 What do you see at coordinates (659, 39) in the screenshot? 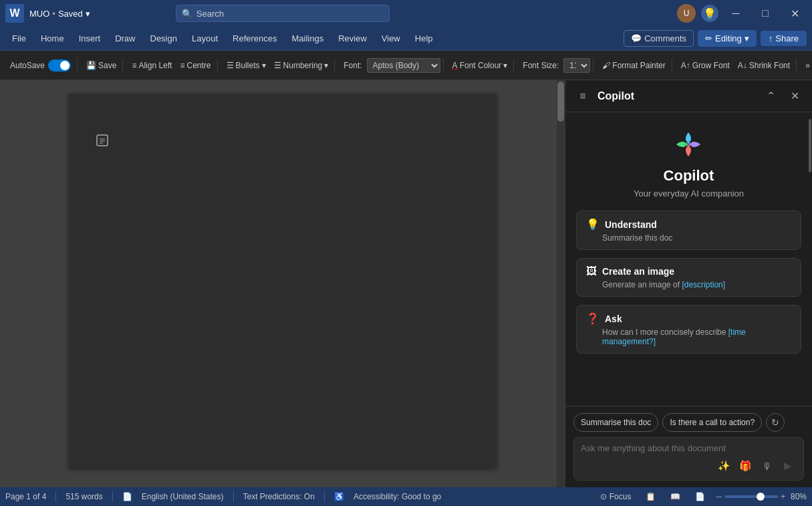
I see `comments-button: 💬 Comments` at bounding box center [659, 39].